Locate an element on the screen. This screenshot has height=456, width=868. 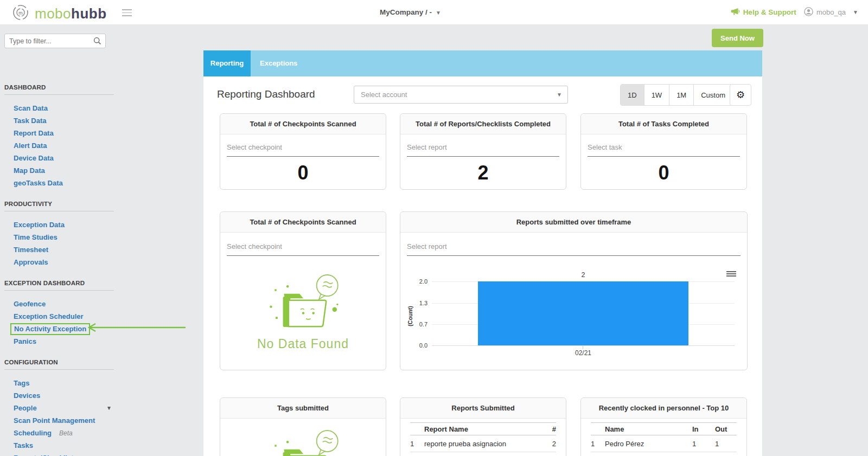
sidebar-item-exception-data: Exception Data is located at coordinates (102, 224).